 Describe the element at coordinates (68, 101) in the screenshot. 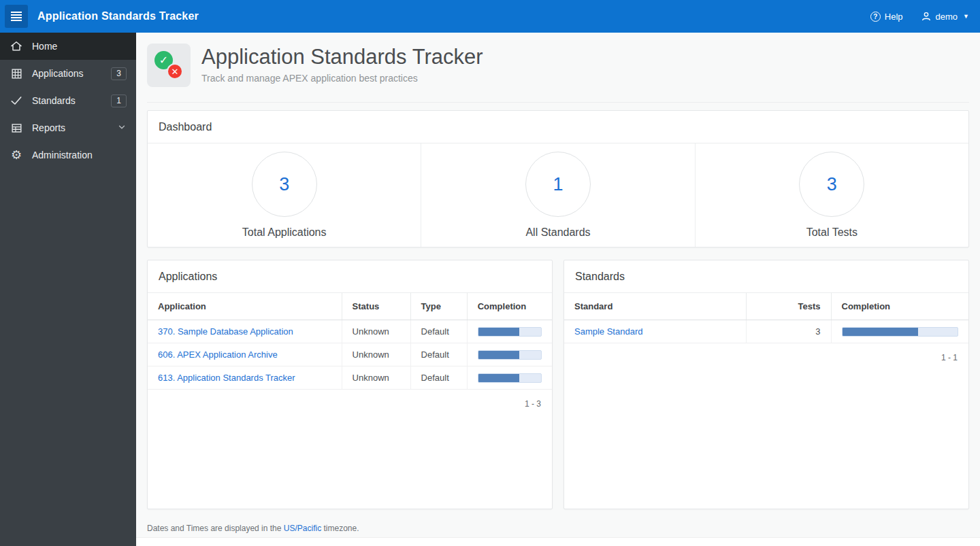

I see `sidebar-item-standards: Standards 1` at that location.